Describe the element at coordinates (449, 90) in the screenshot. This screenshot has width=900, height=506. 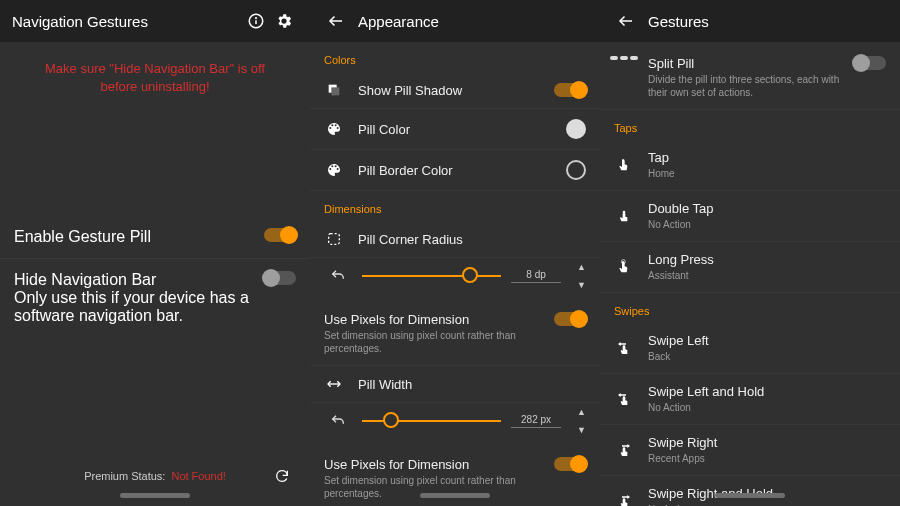
I see `show-shadow-label: Show Pill Shadow` at that location.